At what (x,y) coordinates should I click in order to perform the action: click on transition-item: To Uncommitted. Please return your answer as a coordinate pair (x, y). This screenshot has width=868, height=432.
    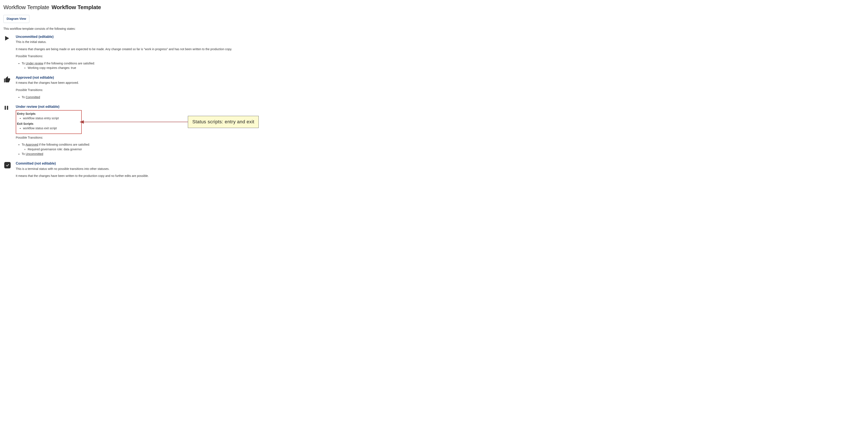
    Looking at the image, I should click on (175, 154).